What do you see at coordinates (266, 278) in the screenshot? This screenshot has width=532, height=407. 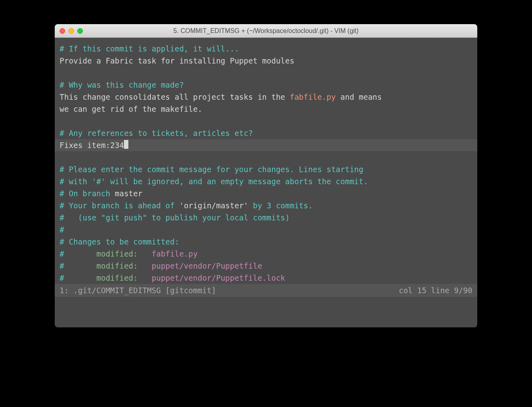 I see `editor-line: # modified: puppet/vendor/Puppetfile.loc…` at bounding box center [266, 278].